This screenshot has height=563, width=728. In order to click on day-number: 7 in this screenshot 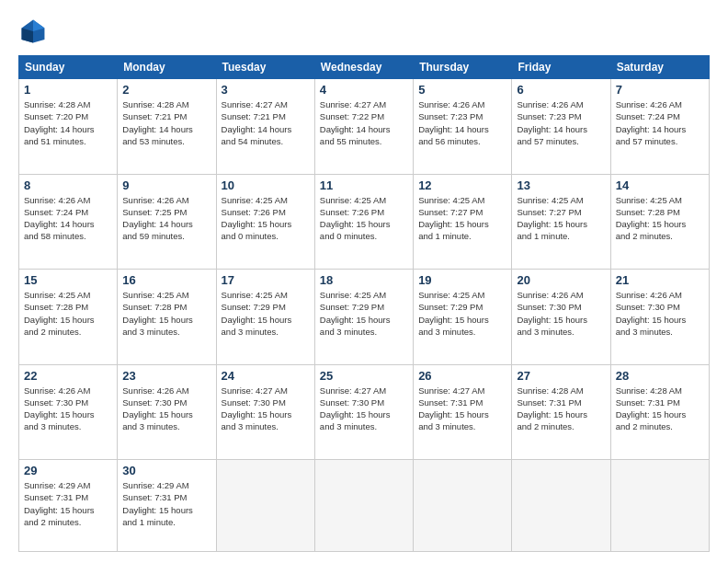, I will do `click(660, 90)`.